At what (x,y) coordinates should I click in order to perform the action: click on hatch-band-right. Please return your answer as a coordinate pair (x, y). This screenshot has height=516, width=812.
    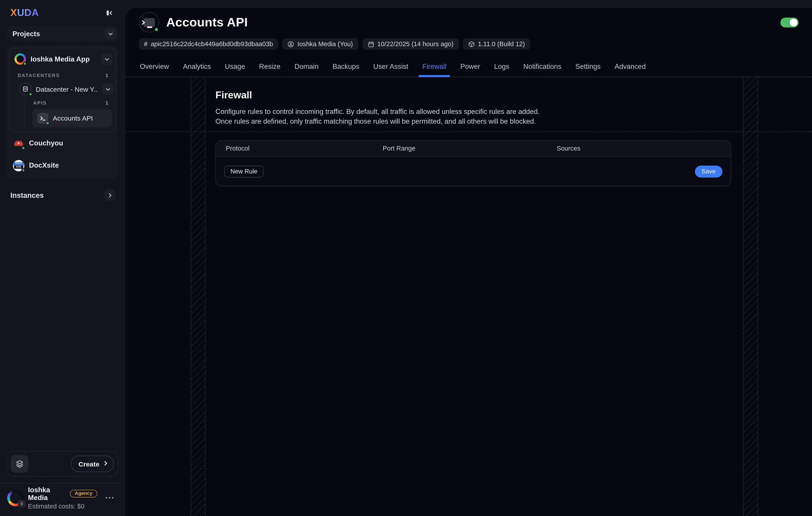
    Looking at the image, I should click on (751, 297).